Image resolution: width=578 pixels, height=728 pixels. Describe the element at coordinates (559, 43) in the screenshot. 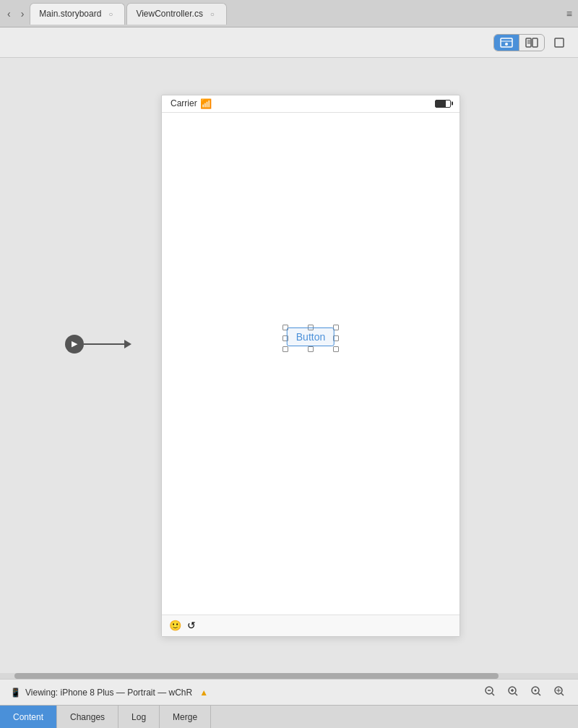

I see `layout-button` at that location.